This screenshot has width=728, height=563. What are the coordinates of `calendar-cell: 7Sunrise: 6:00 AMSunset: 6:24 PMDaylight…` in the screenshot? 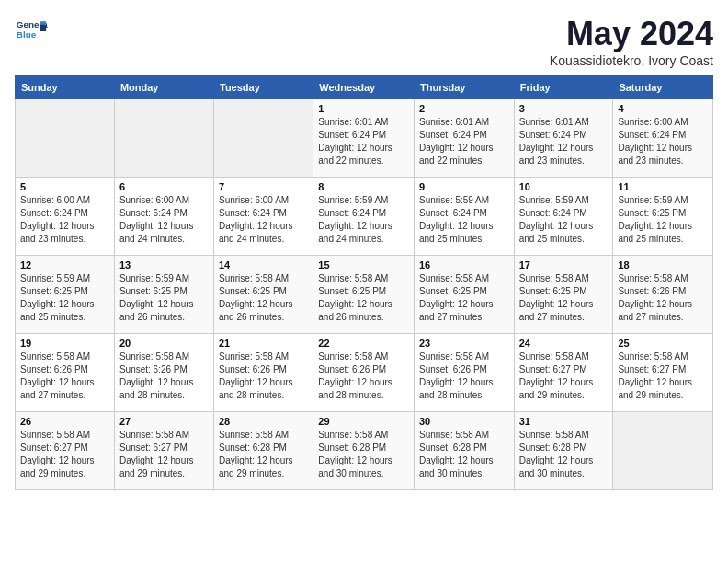 It's located at (264, 217).